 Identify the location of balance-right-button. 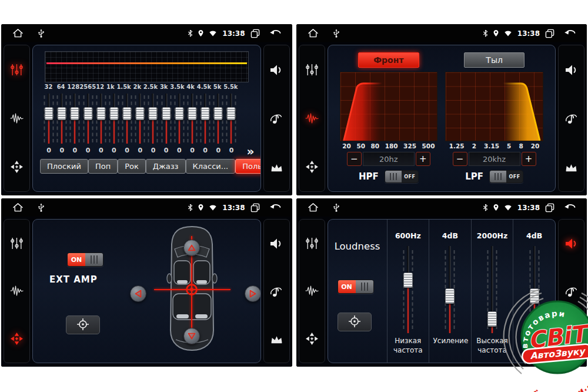
(253, 294).